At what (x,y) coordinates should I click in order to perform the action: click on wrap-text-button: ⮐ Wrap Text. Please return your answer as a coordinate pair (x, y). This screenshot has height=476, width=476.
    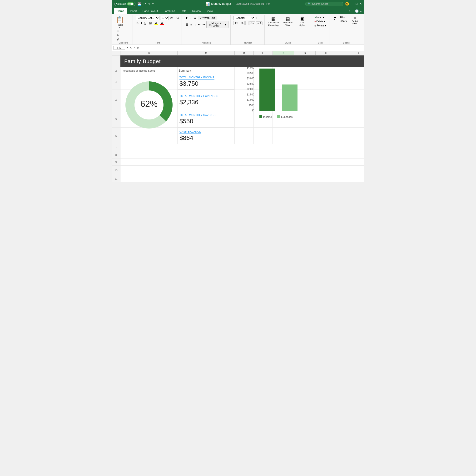
    Looking at the image, I should click on (207, 18).